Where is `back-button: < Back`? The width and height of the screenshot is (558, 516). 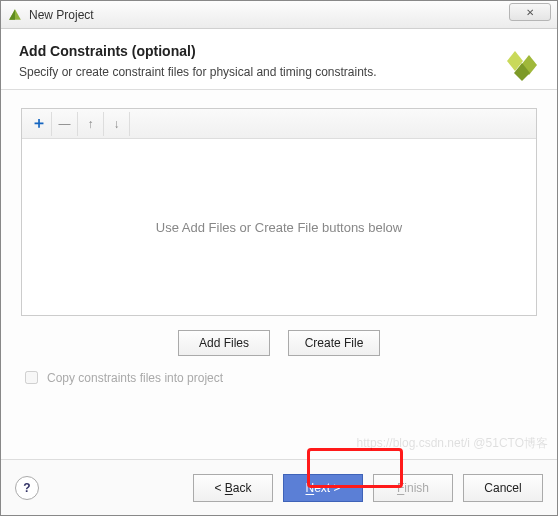
back-button: < Back is located at coordinates (233, 488).